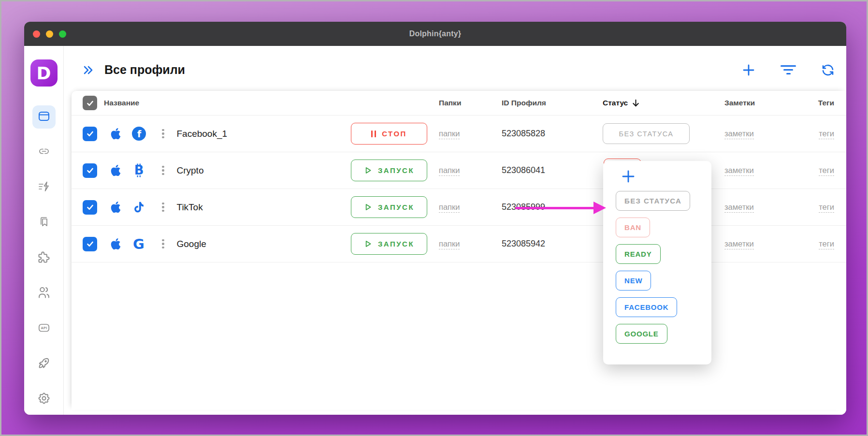 The image size is (868, 436). Describe the element at coordinates (44, 117) in the screenshot. I see `browser-profiles-icon` at that location.